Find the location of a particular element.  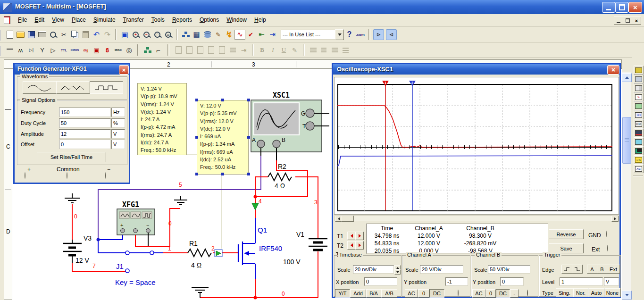

r1-value-label: 4 Ω is located at coordinates (196, 265).